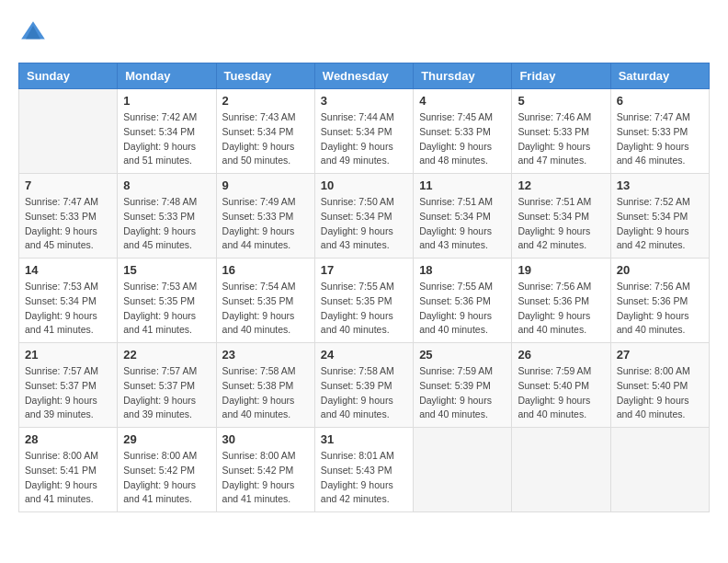 The image size is (728, 563). I want to click on calendar-cell: 30Sunrise: 8:00 AM Sunset: 5:42 PM Dayli…, so click(265, 470).